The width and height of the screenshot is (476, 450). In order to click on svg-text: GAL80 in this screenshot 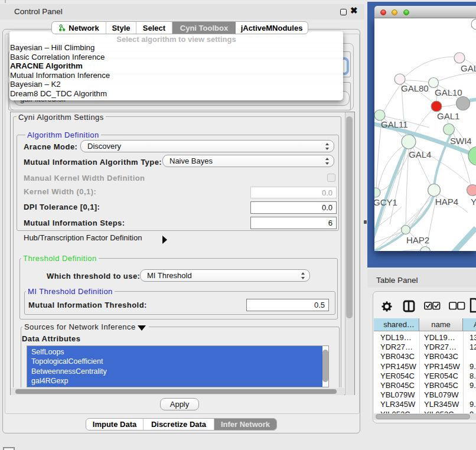, I will do `click(415, 89)`.